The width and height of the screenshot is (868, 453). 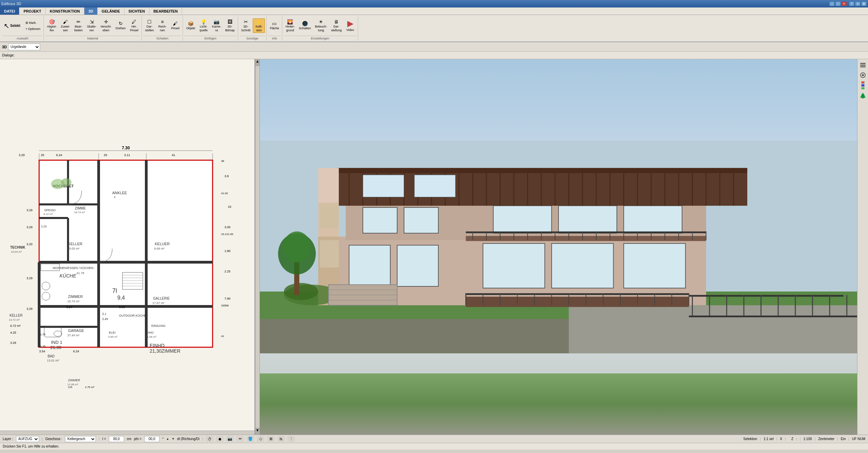 What do you see at coordinates (281, 439) in the screenshot?
I see `compass-tool-btn: N` at bounding box center [281, 439].